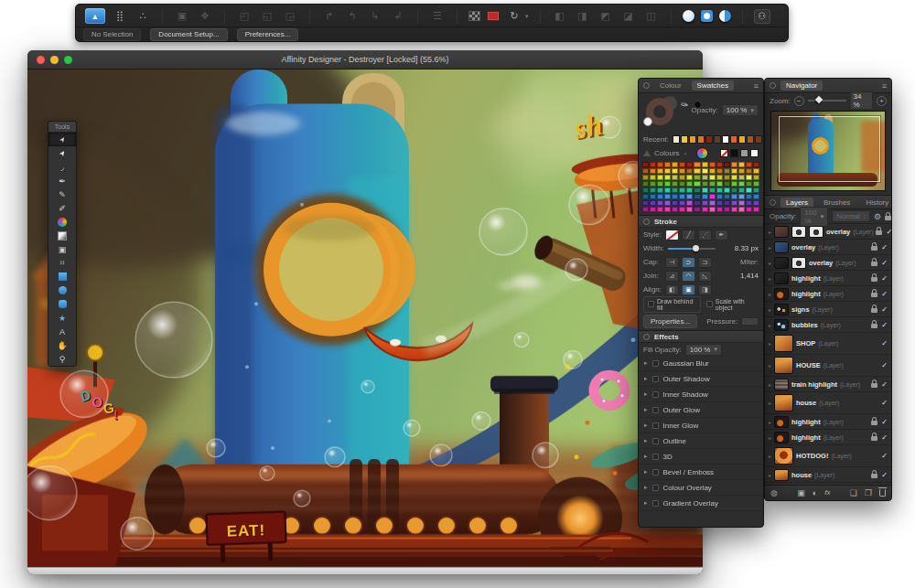  What do you see at coordinates (705, 262) in the screenshot?
I see `cap-option-button: ⊐` at bounding box center [705, 262].